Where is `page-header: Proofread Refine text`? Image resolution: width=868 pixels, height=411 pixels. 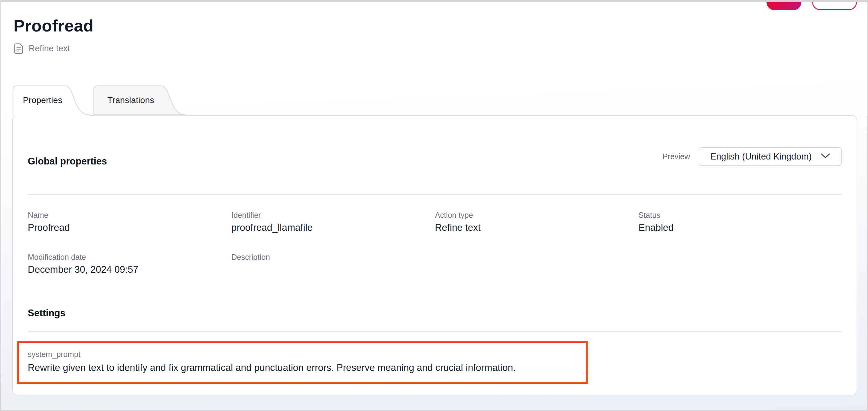 page-header: Proofread Refine text is located at coordinates (434, 28).